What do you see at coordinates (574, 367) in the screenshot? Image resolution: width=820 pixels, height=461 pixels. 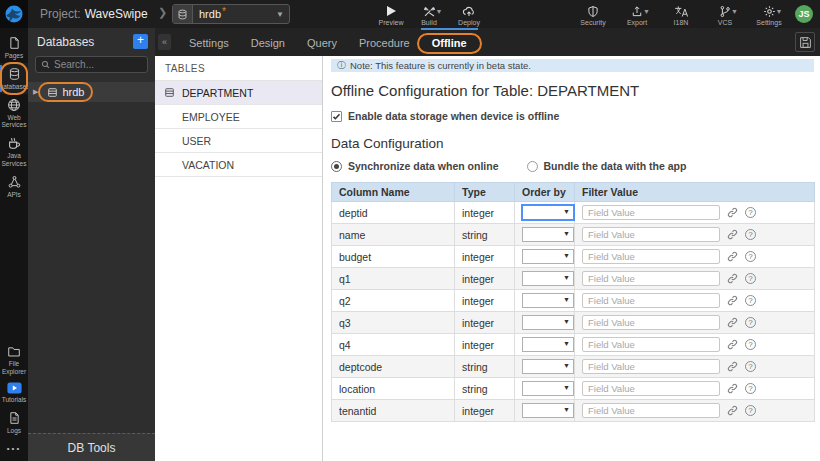 I see `config-table-row: deptcode string ▼ ?` at bounding box center [574, 367].